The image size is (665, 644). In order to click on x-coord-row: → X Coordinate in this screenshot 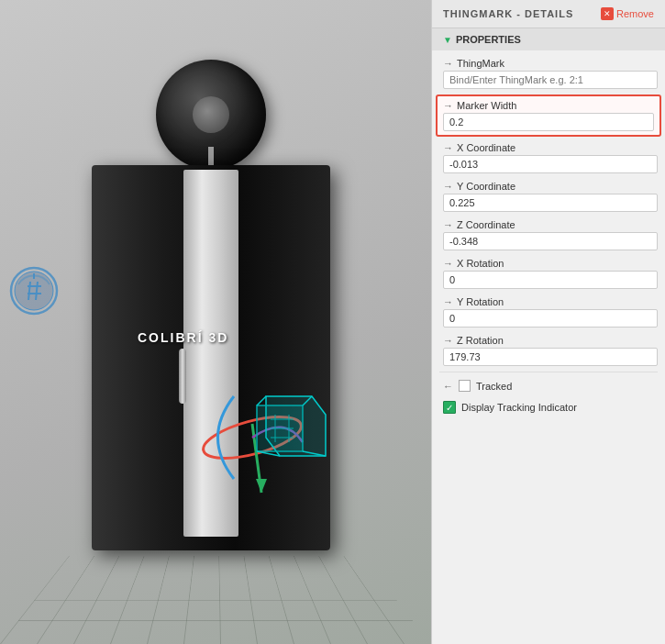, I will do `click(549, 158)`.